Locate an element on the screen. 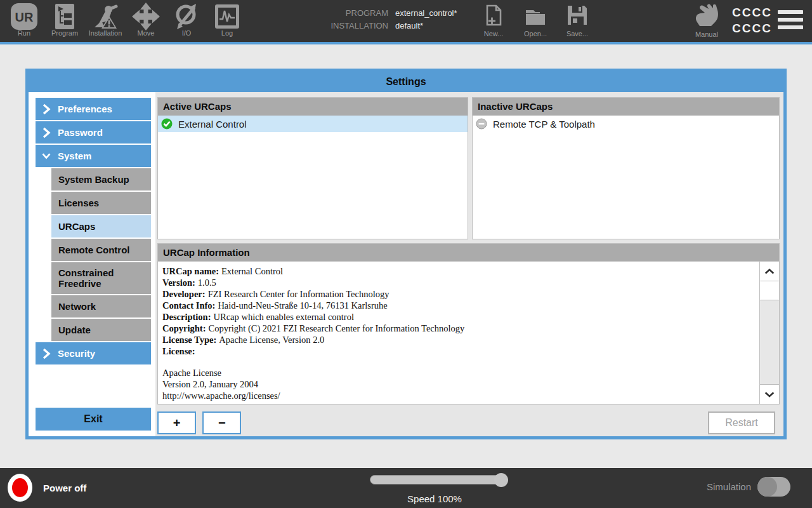  sidebar-item-update: Update is located at coordinates (102, 330).